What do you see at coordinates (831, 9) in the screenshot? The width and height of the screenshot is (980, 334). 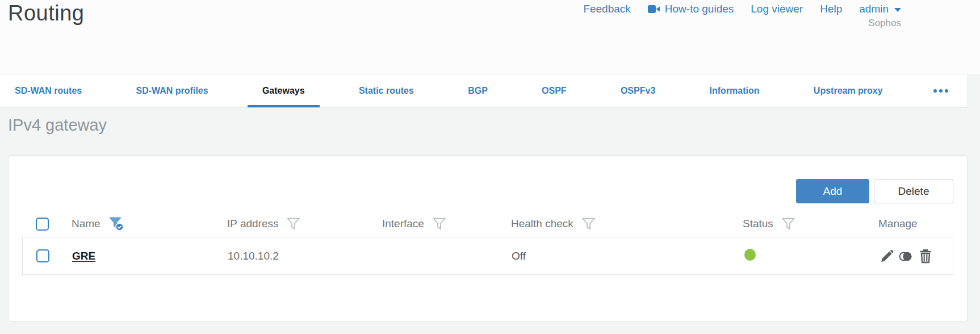 I see `help-link: Help` at bounding box center [831, 9].